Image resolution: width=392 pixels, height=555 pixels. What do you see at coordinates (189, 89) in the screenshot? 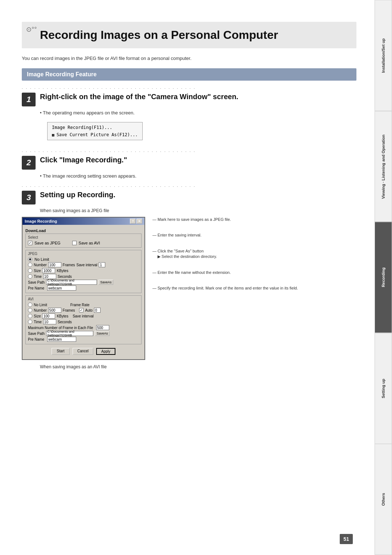
I see `step-1-dots: · · · · · · · · · · · · · · · · · · · · …` at bounding box center [189, 89].